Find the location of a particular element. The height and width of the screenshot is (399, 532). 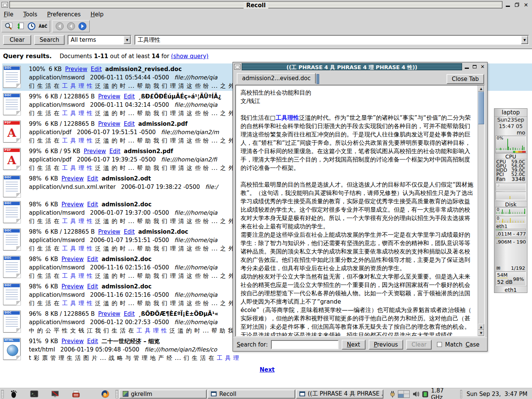

disk-chart-1: 0 is located at coordinates (511, 211).